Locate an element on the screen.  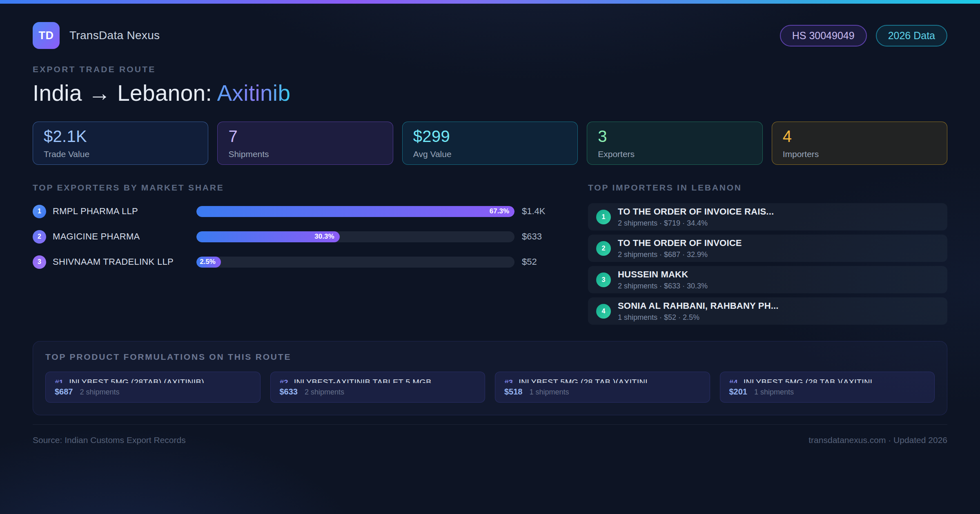
eyebrow-label: EXPORT TRADE ROUTE is located at coordinates (490, 69).